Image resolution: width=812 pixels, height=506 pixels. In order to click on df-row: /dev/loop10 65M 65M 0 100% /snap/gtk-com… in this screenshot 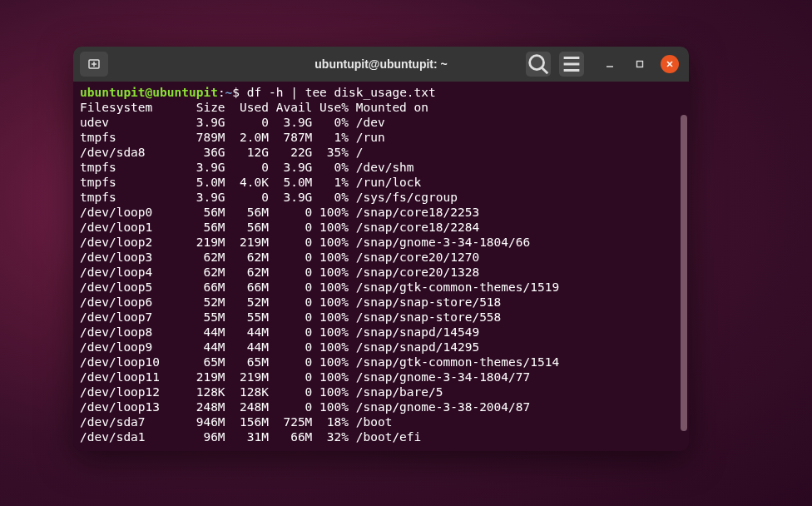, I will do `click(381, 362)`.